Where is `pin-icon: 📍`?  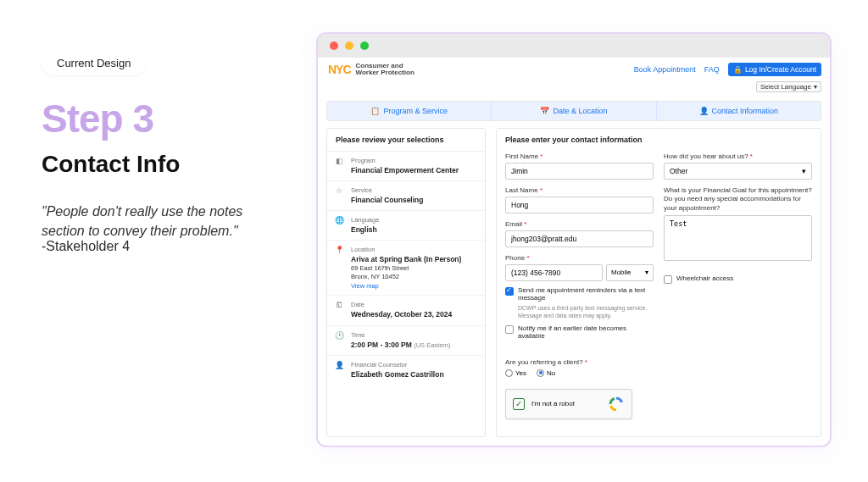 pin-icon: 📍 is located at coordinates (339, 268).